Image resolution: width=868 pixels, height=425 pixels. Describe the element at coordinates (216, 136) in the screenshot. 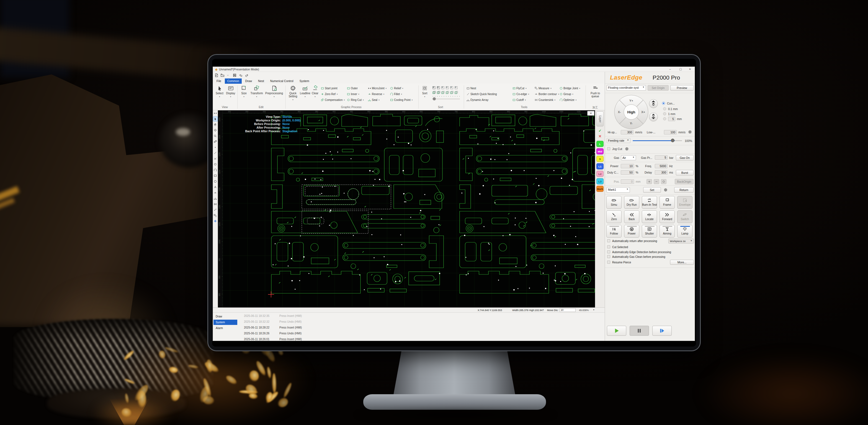

I see `zoom-tool` at that location.